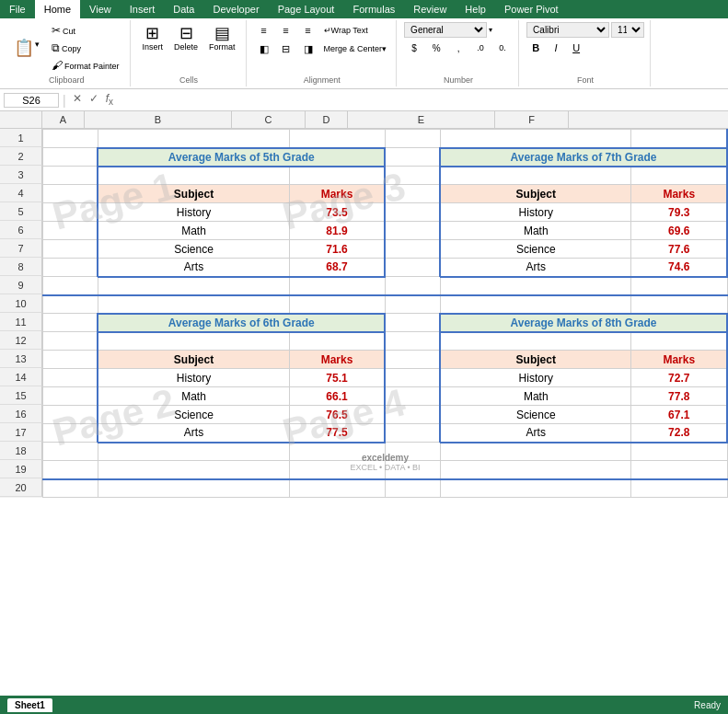 Image resolution: width=728 pixels, height=714 pixels. What do you see at coordinates (308, 49) in the screenshot?
I see `align-right-button: ◨` at bounding box center [308, 49].